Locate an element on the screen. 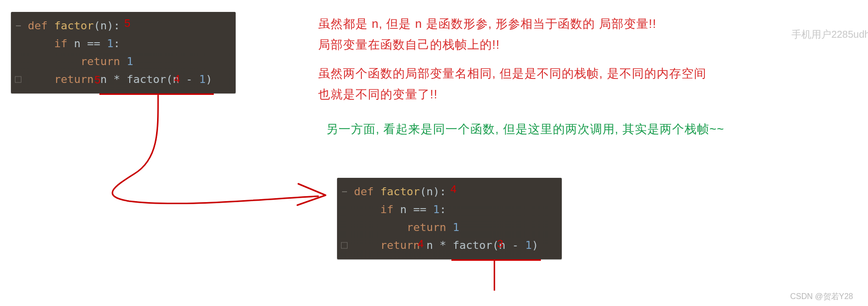 This screenshot has height=306, width=868. watermark-bottom: CSDN @贺若Y28 is located at coordinates (822, 297).